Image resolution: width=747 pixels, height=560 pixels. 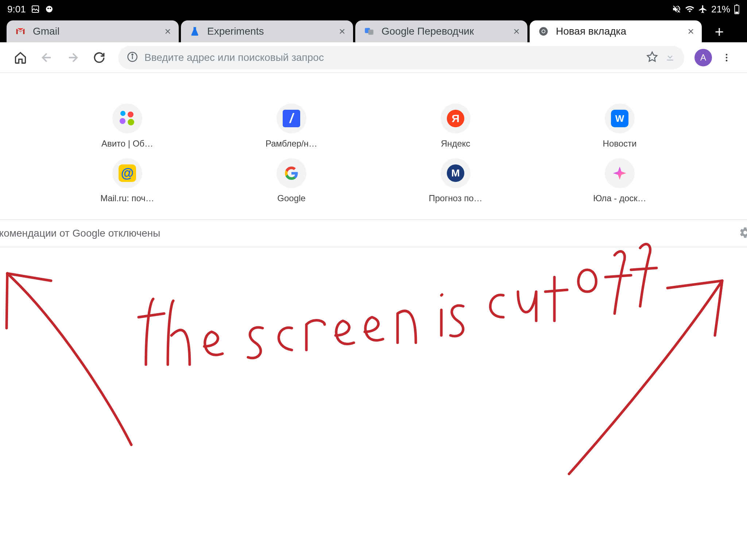 What do you see at coordinates (620, 126) in the screenshot?
I see `shortcut-vk-news: W Новости` at bounding box center [620, 126].